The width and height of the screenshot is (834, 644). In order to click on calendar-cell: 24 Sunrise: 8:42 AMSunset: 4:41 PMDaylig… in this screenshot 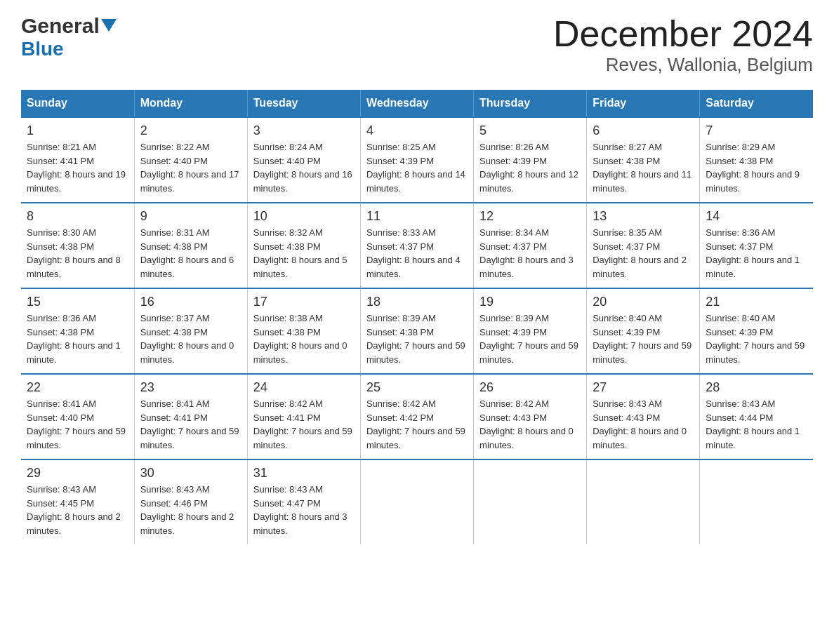, I will do `click(303, 417)`.